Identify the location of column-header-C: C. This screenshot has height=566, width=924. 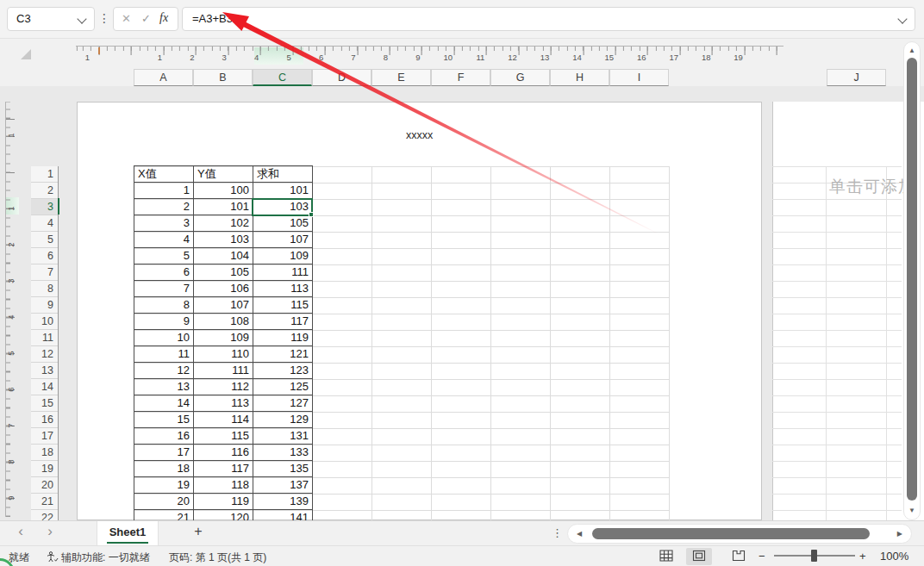
(283, 78).